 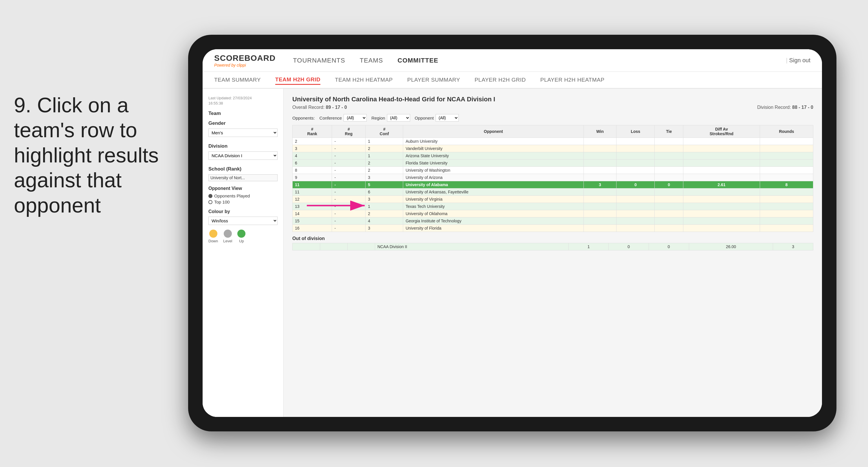 I want to click on table-row: 12-3University of Virginia, so click(x=553, y=199).